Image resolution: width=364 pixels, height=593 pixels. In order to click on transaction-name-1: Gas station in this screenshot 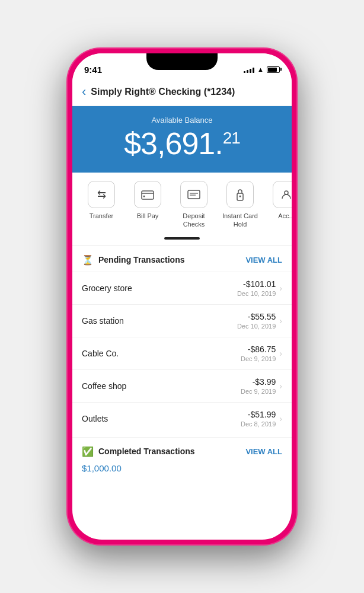, I will do `click(103, 321)`.